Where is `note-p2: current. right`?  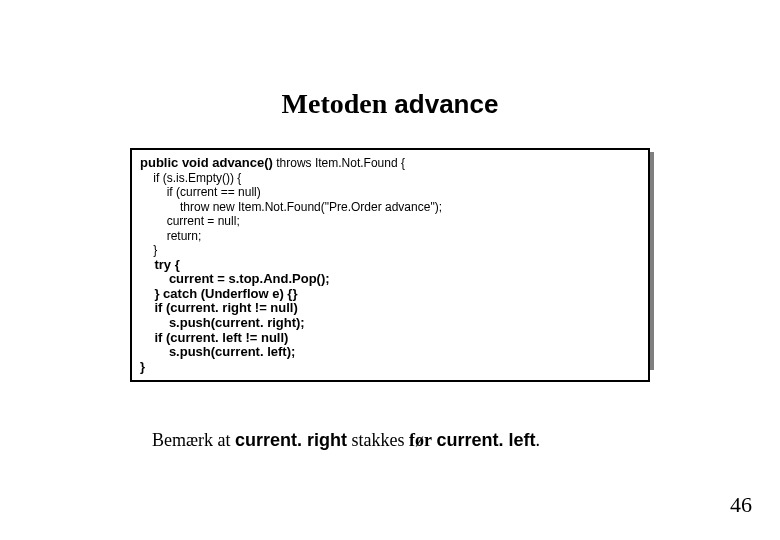
note-p2: current. right is located at coordinates (291, 440).